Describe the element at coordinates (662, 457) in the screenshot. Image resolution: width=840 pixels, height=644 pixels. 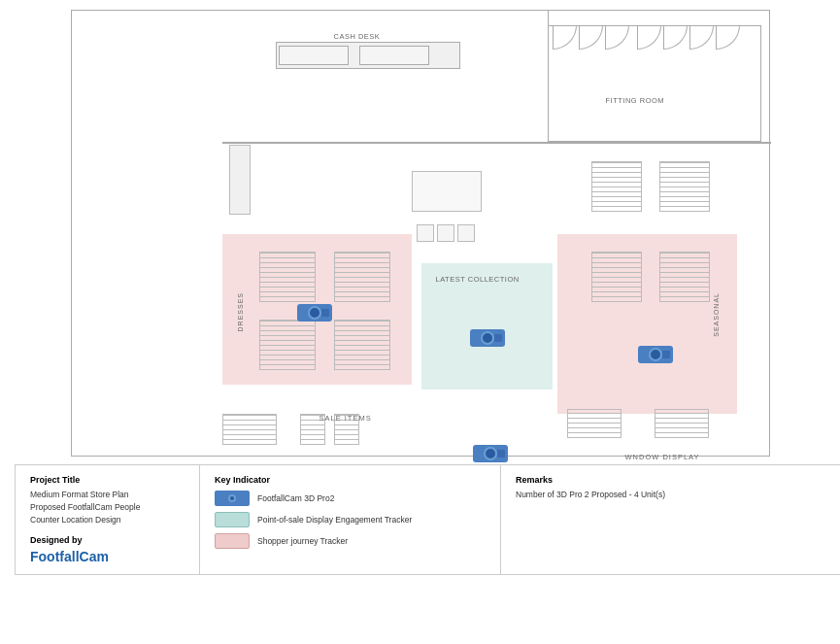
I see `zone-label-window: WNDOW DISPLAY` at that location.